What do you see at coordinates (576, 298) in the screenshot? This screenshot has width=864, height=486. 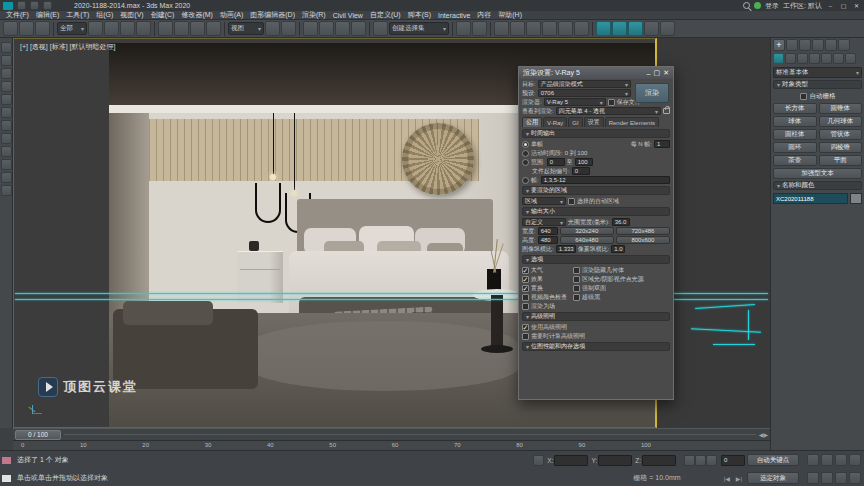 I see `super-black-checkbox` at bounding box center [576, 298].